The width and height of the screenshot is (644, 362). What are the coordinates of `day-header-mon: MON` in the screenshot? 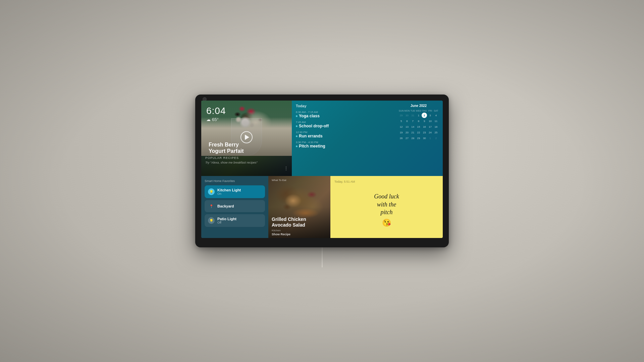 It's located at (407, 111).